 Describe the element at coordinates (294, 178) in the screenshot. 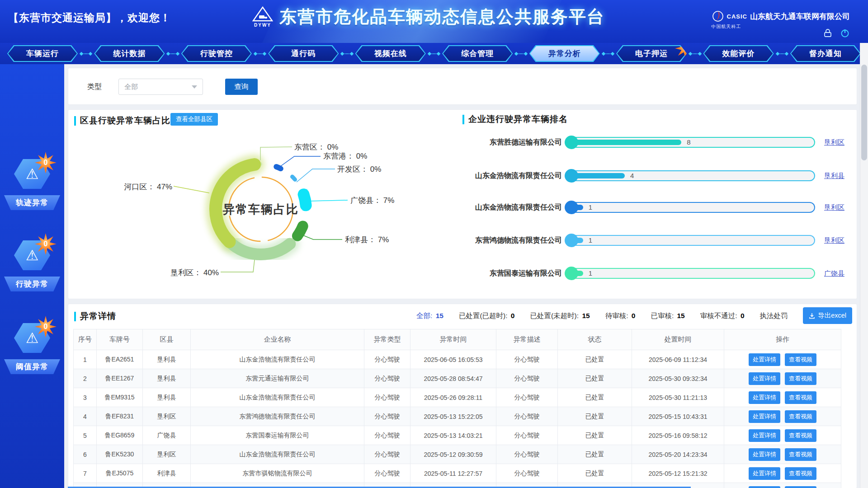

I see `donut-slice-开发区` at that location.